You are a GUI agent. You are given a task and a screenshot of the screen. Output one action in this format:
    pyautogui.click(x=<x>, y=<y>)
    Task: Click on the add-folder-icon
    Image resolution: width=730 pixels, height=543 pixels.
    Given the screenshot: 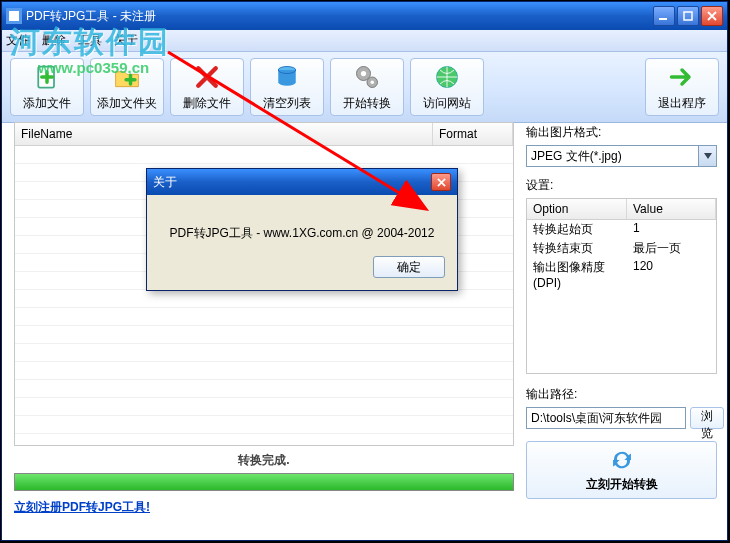 What is the action you would take?
    pyautogui.click(x=127, y=77)
    